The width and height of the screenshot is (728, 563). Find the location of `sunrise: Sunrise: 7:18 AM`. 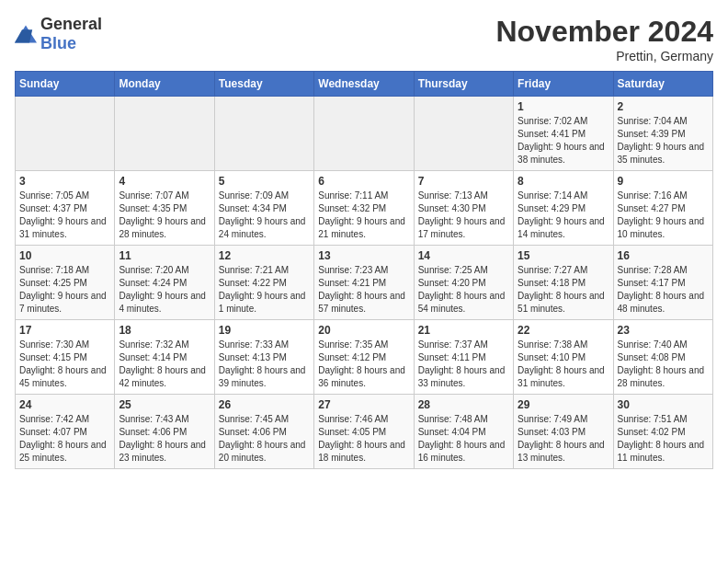

sunrise: Sunrise: 7:18 AM is located at coordinates (54, 270).